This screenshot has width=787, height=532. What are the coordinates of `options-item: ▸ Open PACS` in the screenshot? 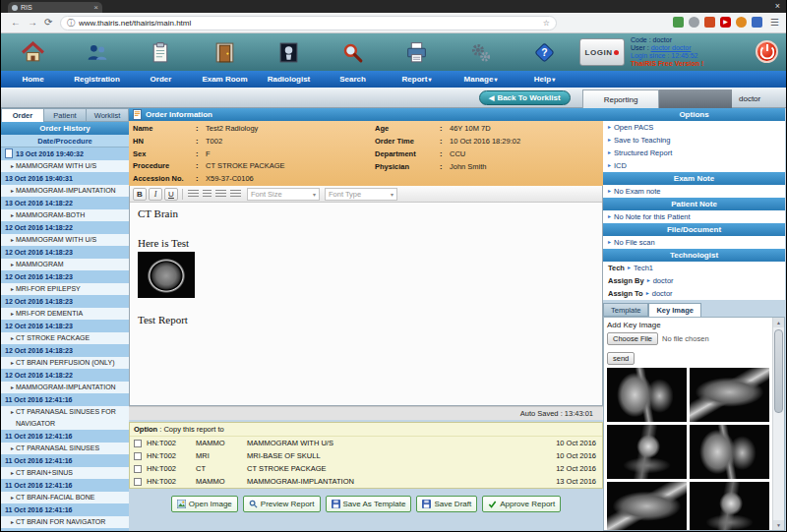 It's located at (695, 128).